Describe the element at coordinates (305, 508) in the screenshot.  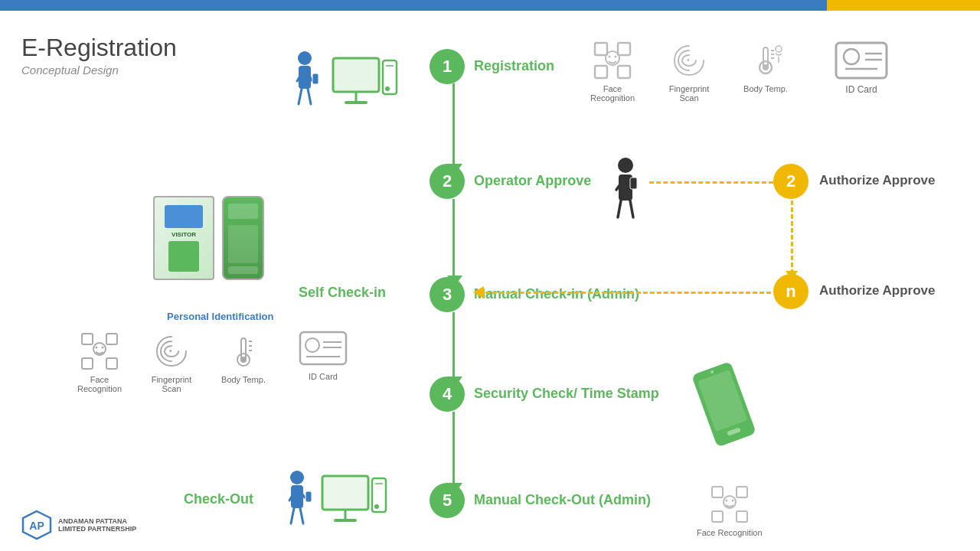
I see `person-checkout` at that location.